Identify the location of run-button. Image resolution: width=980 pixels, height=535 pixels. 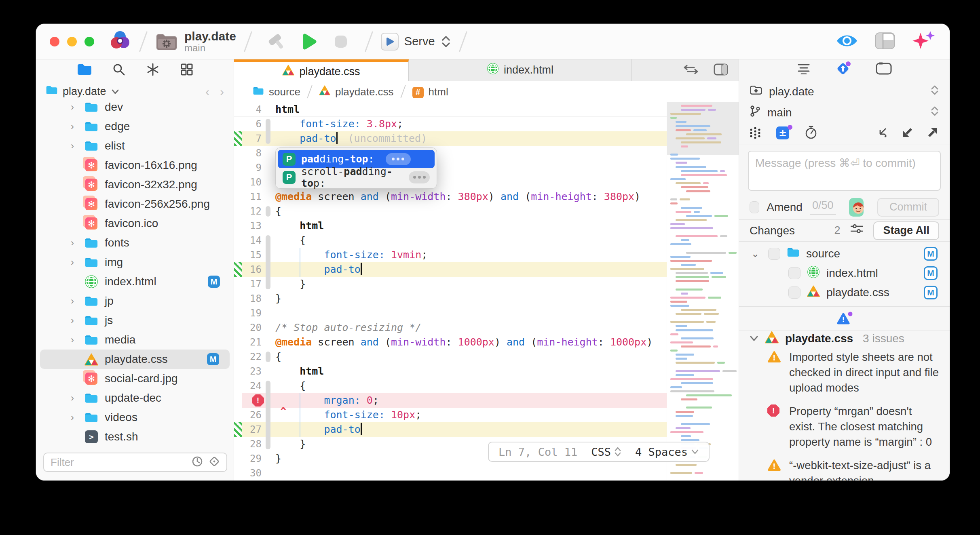
(308, 42).